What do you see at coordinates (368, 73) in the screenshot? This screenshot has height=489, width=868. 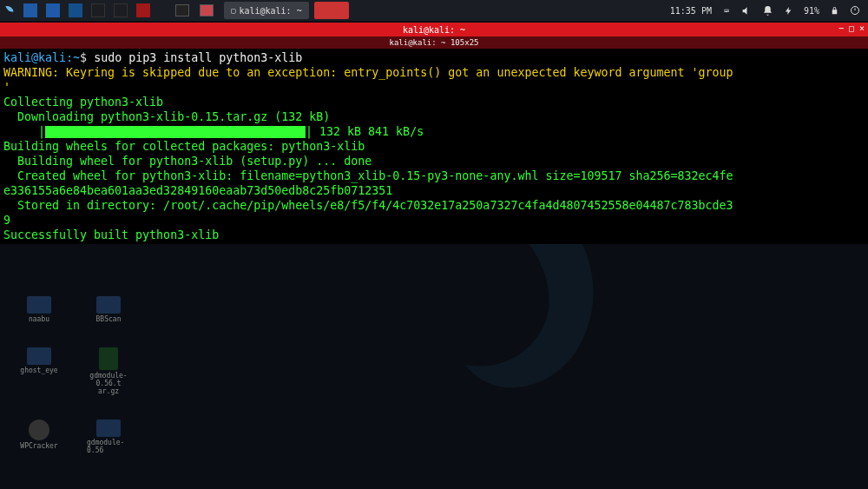 I see `output-line: WARNING: Keyring is skipped due to an ex…` at bounding box center [368, 73].